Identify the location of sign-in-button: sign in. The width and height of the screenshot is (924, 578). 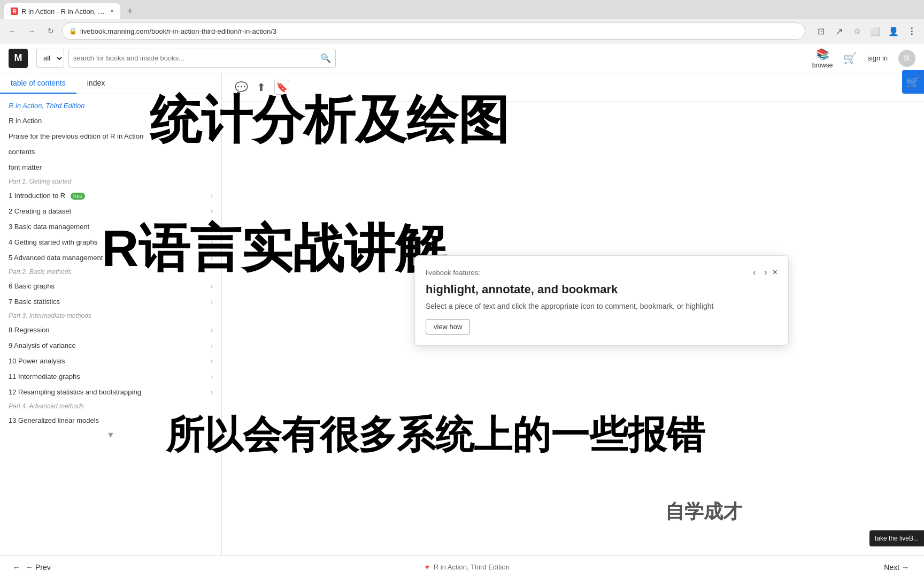
(877, 58).